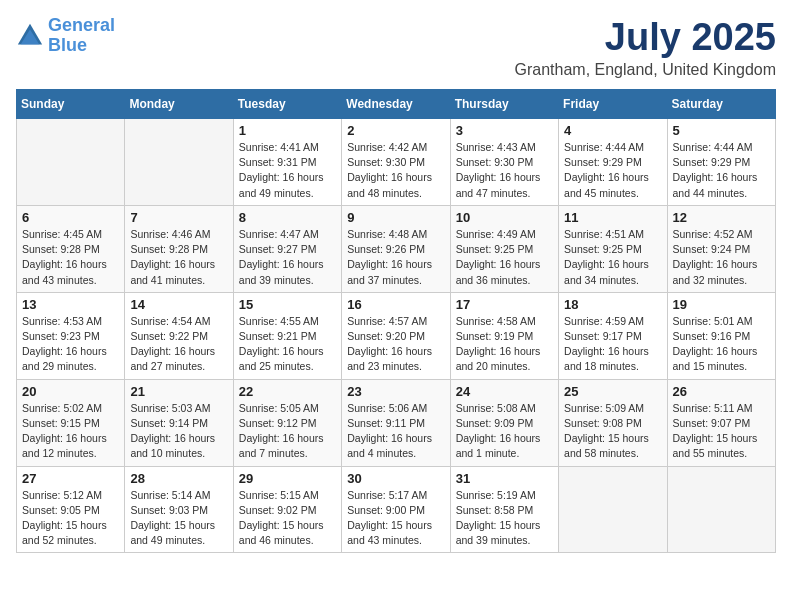  Describe the element at coordinates (178, 518) in the screenshot. I see `day-detail: Sunrise: 5:14 AMSunset: 9:03 PMDaylight:…` at that location.